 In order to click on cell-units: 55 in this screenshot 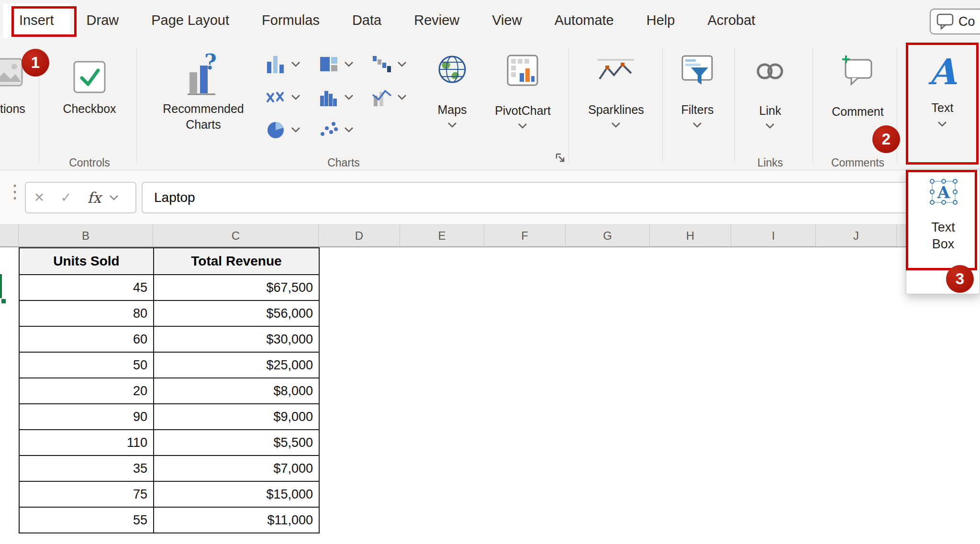, I will do `click(86, 520)`.